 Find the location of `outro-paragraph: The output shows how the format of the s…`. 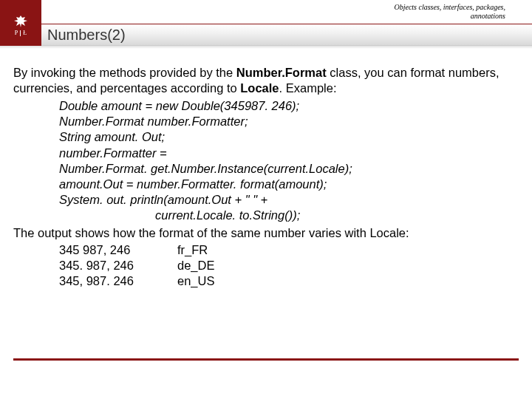

outro-paragraph: The output shows how the format of the s… is located at coordinates (266, 233).